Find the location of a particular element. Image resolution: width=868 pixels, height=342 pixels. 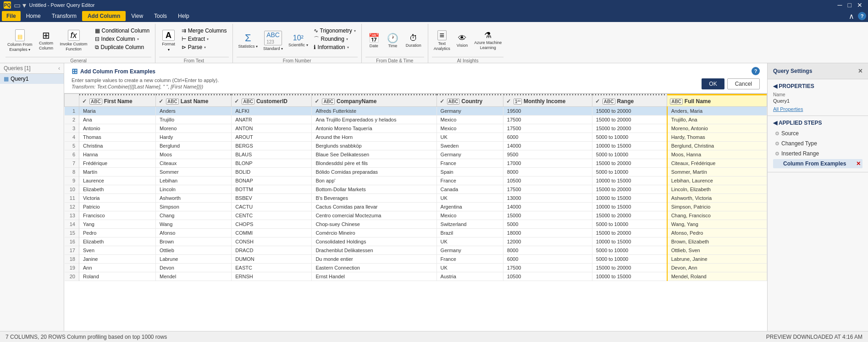

col-header-range: ✓ ABC Range is located at coordinates (629, 100).